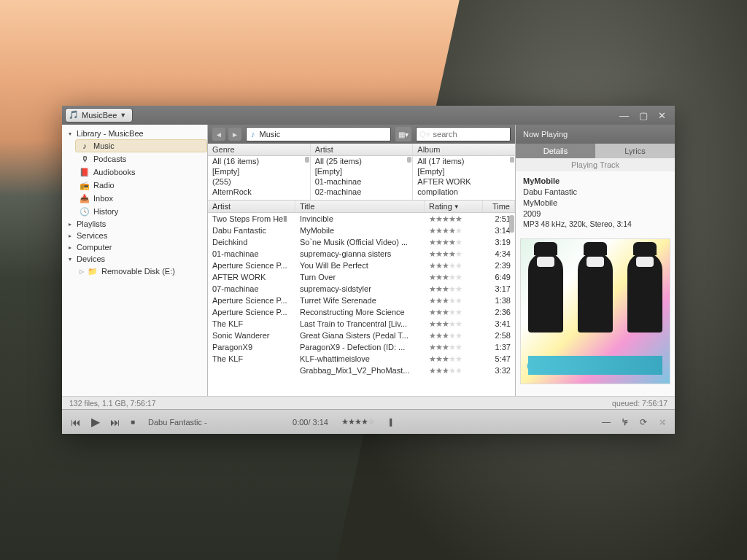  What do you see at coordinates (362, 182) in the screenshot?
I see `filter-row: 01-machinae` at bounding box center [362, 182].